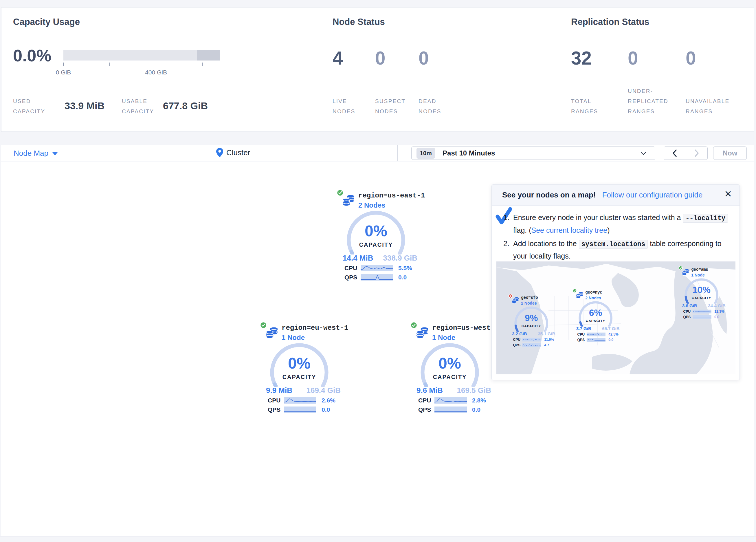  What do you see at coordinates (376, 234) in the screenshot?
I see `locality-us-east-1: region=us-east-1 2 Nodes 0% CAPACITY 14.…` at bounding box center [376, 234].